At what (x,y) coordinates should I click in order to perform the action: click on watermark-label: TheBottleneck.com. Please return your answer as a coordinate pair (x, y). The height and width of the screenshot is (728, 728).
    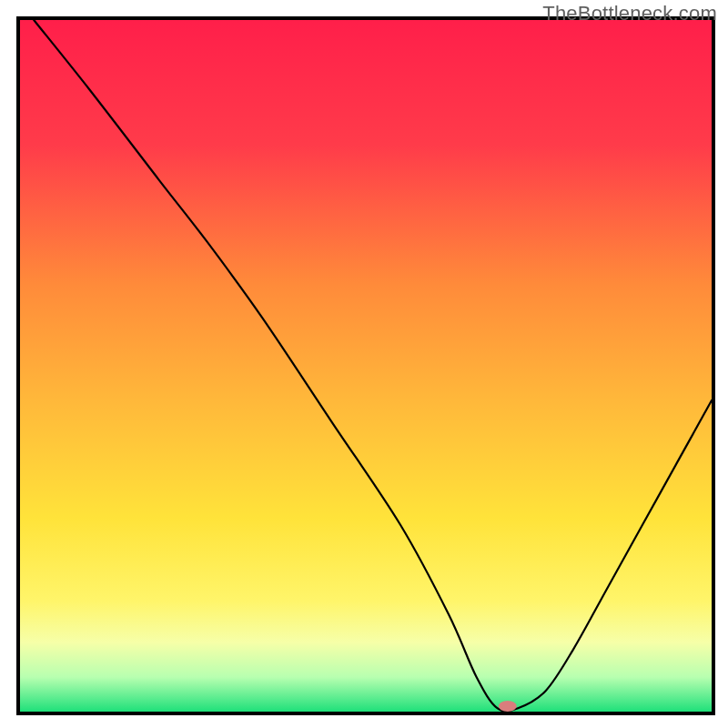
    Looking at the image, I should click on (630, 14).